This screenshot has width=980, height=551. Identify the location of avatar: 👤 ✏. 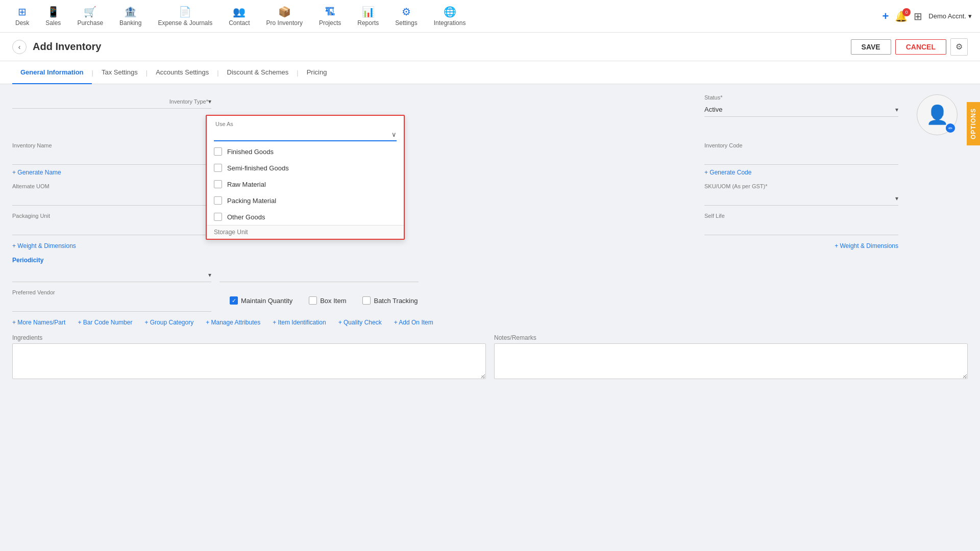
(937, 115).